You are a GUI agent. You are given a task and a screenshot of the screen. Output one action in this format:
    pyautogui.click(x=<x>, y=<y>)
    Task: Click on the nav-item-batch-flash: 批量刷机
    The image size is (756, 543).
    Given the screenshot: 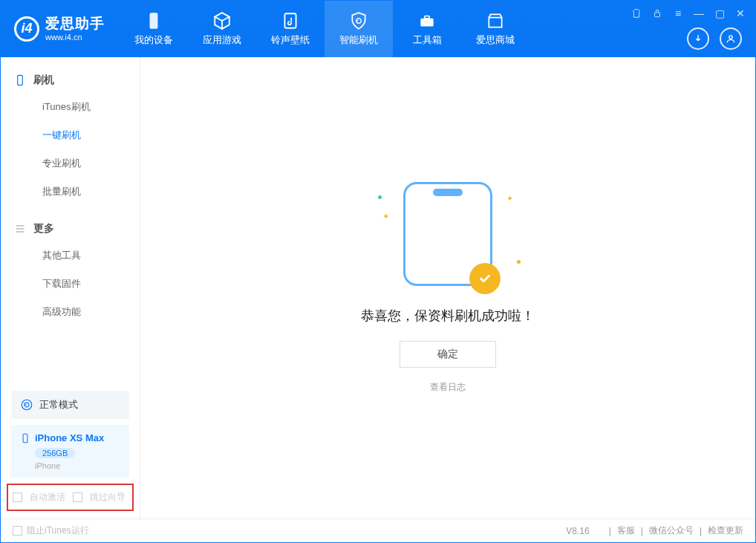 What is the action you would take?
    pyautogui.click(x=70, y=192)
    